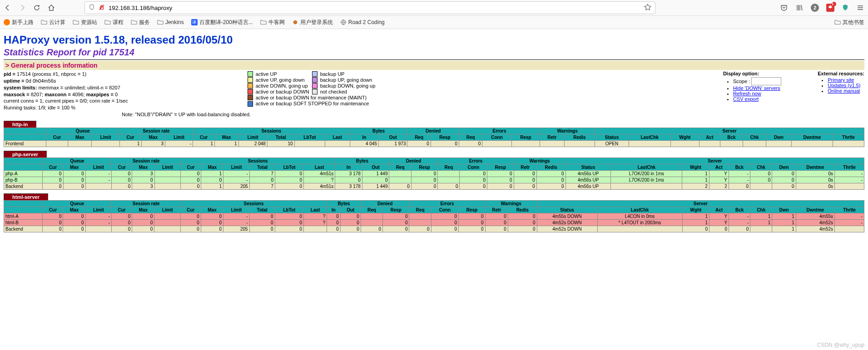 The height and width of the screenshot is (350, 868). What do you see at coordinates (844, 91) in the screenshot?
I see `link-manual: Online manual` at bounding box center [844, 91].